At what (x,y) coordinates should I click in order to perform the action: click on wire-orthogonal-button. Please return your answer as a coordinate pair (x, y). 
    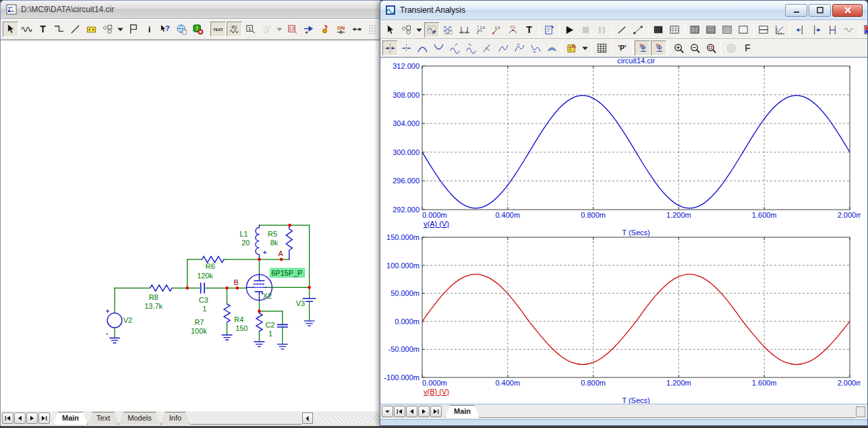
    Looking at the image, I should click on (59, 30).